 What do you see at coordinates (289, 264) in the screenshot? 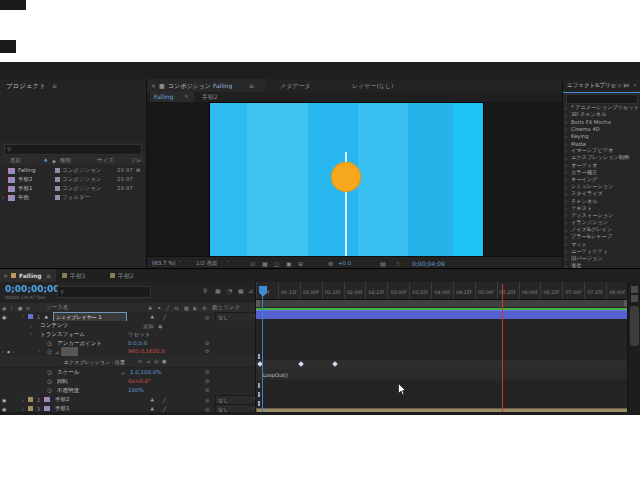
I see `guides-icon: ▣` at bounding box center [289, 264].